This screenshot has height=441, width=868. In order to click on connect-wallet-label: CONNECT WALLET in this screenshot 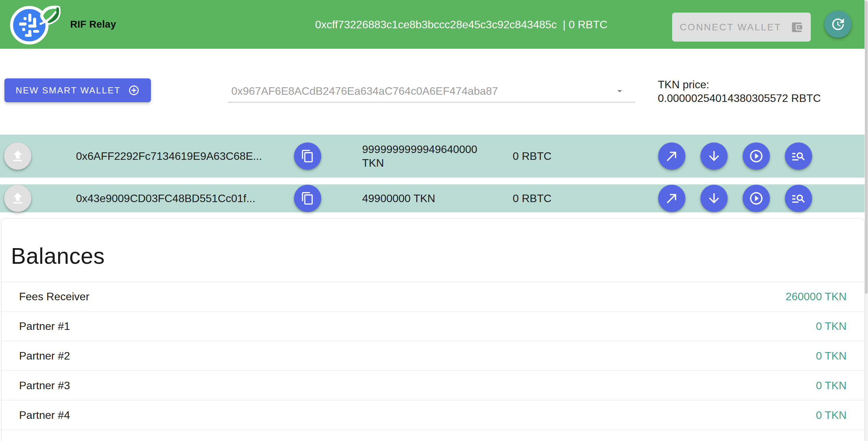, I will do `click(730, 27)`.